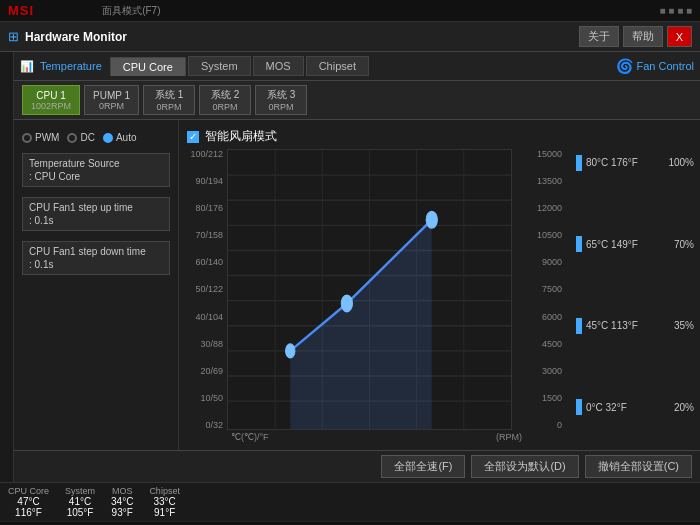 Image resolution: width=700 pixels, height=525 pixels. I want to click on chart-y-right: 15000 13500 12000 10500 9000 7500 6000 4…, so click(537, 290).